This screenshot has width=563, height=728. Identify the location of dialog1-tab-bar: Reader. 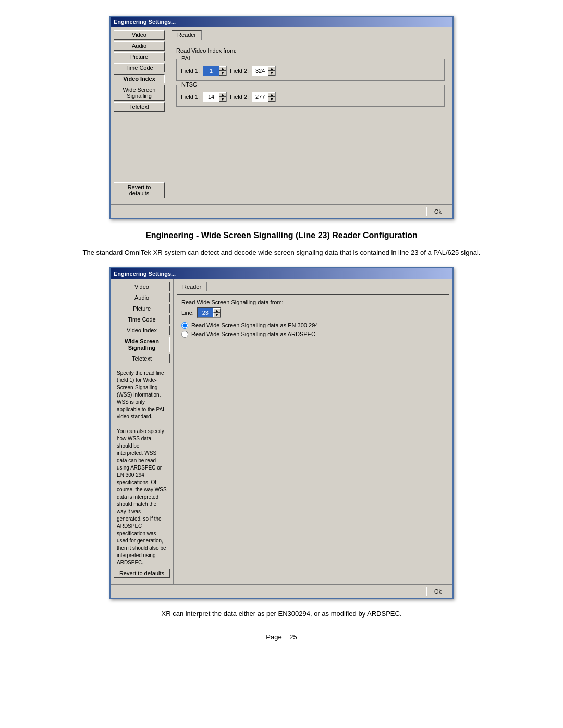
(311, 35).